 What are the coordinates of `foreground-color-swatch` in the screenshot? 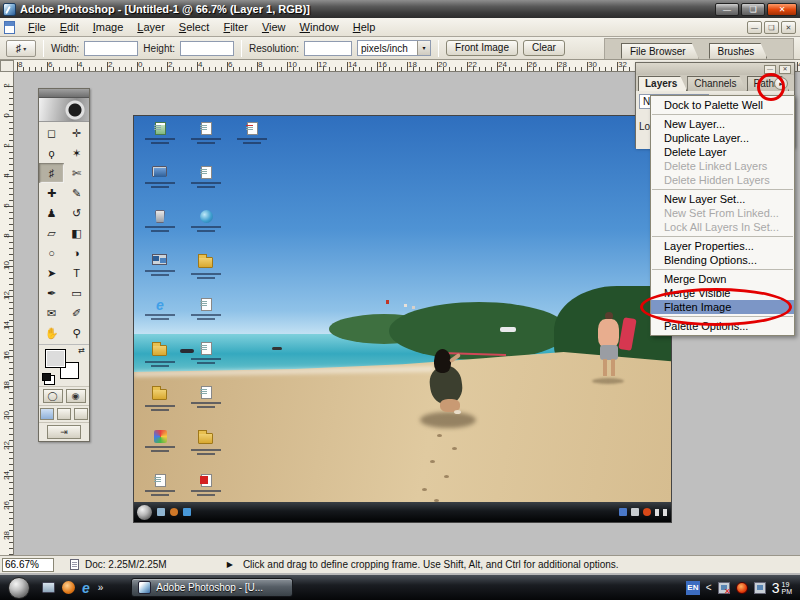 It's located at (56, 358).